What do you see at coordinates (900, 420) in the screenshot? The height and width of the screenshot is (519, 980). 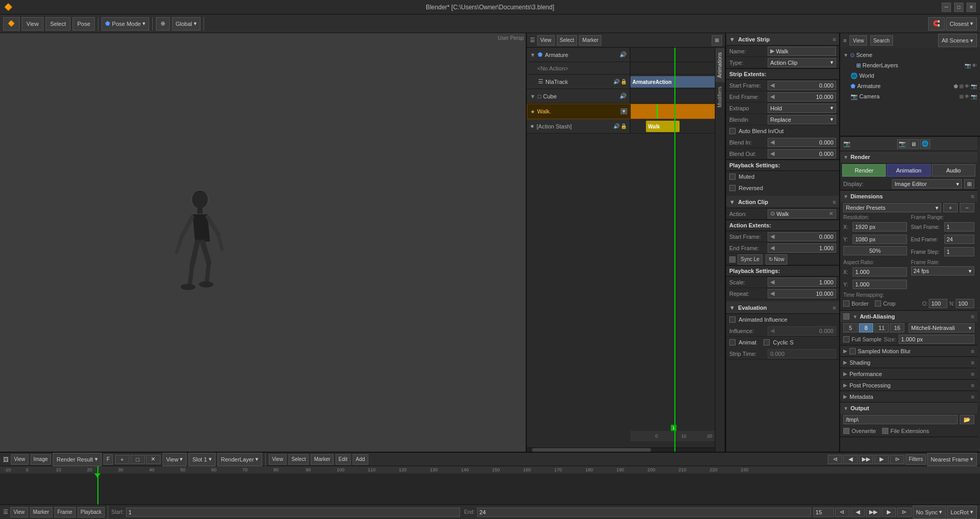 I see `output-path-field: /tmp\` at bounding box center [900, 420].